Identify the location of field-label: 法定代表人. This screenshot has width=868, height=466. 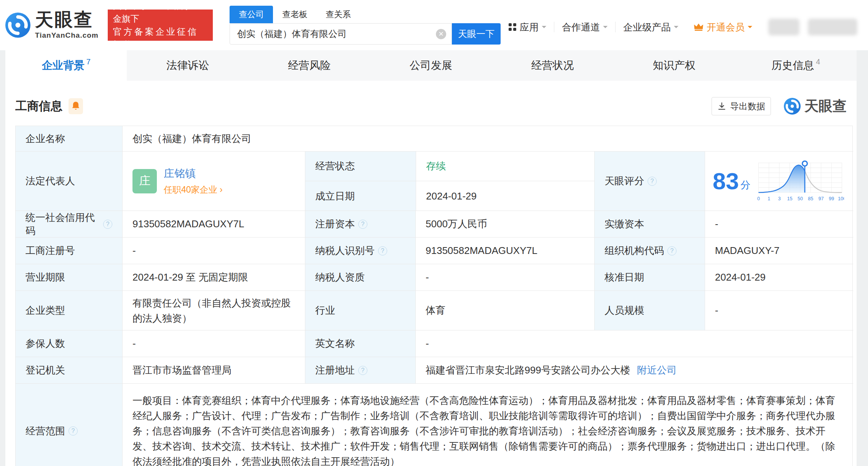
(69, 181).